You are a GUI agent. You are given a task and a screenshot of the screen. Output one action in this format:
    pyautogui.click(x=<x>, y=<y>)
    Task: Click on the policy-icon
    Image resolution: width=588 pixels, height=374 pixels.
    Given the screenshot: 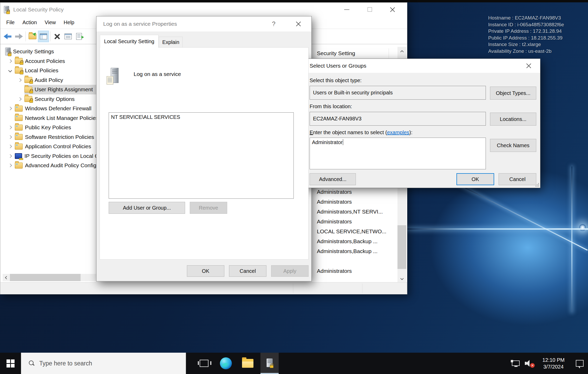 What is the action you would take?
    pyautogui.click(x=115, y=75)
    